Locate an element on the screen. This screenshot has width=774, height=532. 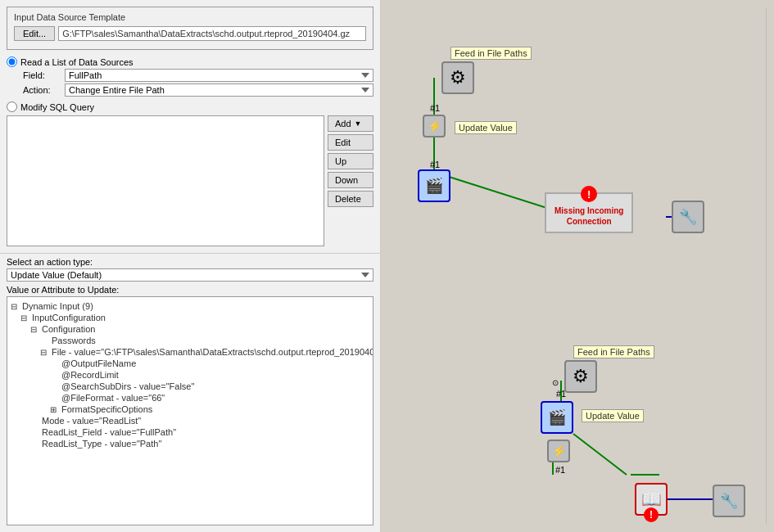
tree-text: @OutputFileName is located at coordinates (98, 363).